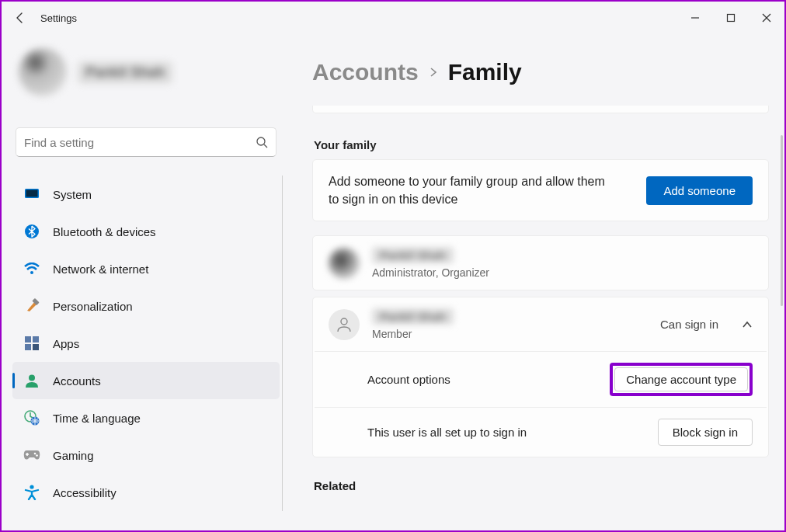  I want to click on search-input-wrapper, so click(146, 142).